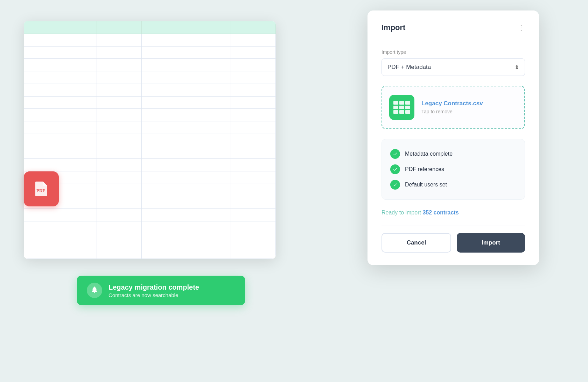 The height and width of the screenshot is (382, 588). What do you see at coordinates (161, 290) in the screenshot?
I see `toast-notification: Legacy migration complete Contracts are …` at bounding box center [161, 290].